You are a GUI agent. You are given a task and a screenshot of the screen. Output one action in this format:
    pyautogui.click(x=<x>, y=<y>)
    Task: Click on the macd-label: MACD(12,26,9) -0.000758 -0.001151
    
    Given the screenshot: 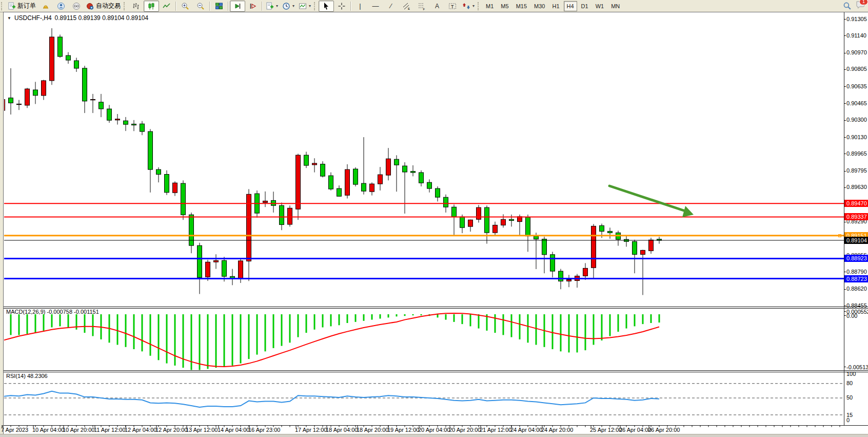 What is the action you would take?
    pyautogui.click(x=52, y=312)
    